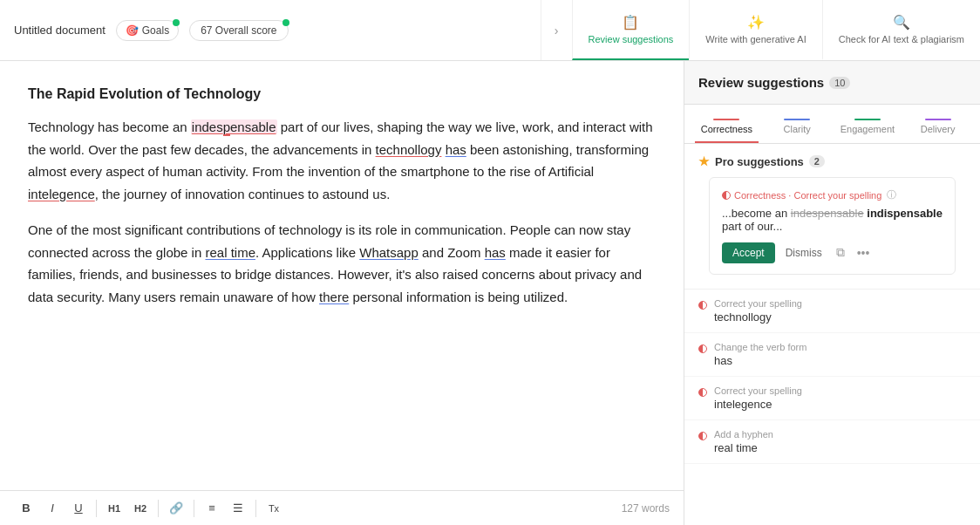 The image size is (980, 525). What do you see at coordinates (630, 23) in the screenshot?
I see `review-icon: 📋` at bounding box center [630, 23].